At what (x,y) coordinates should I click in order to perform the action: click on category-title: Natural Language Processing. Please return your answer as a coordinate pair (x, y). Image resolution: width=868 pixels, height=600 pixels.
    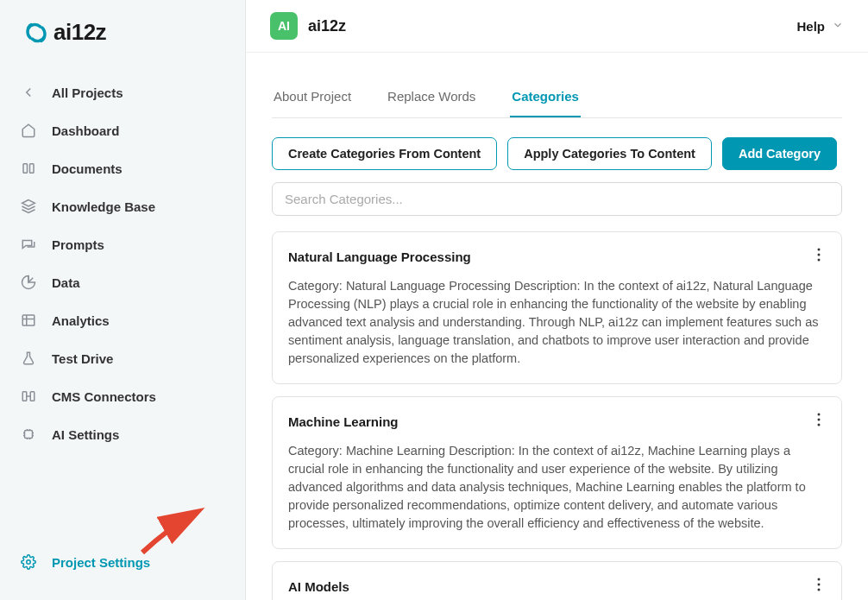
    Looking at the image, I should click on (380, 257).